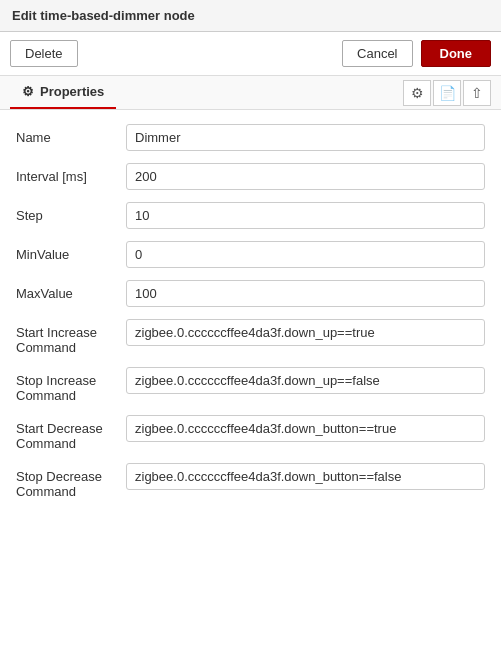  I want to click on input-start_decrease, so click(306, 428).